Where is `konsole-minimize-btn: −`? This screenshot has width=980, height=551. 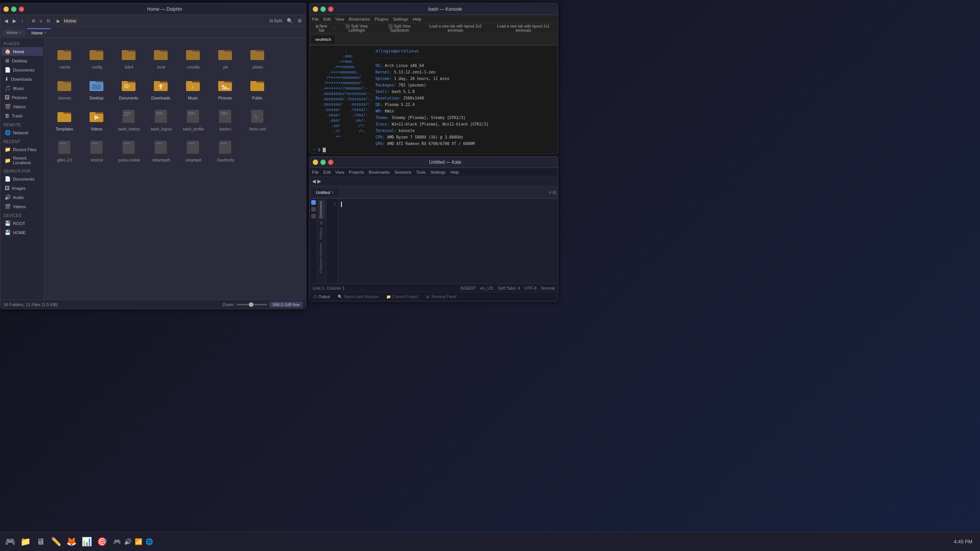
konsole-minimize-btn: − is located at coordinates (315, 9).